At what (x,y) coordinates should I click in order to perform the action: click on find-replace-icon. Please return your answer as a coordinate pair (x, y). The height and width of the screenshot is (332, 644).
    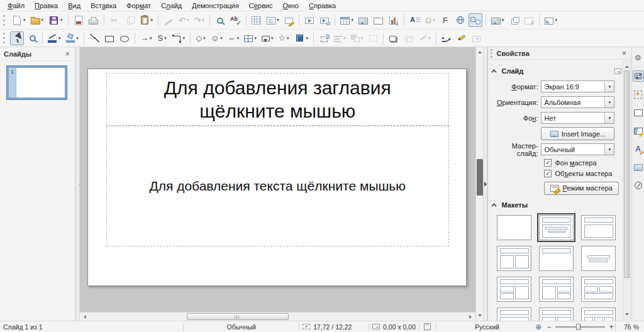
    Looking at the image, I should click on (220, 20).